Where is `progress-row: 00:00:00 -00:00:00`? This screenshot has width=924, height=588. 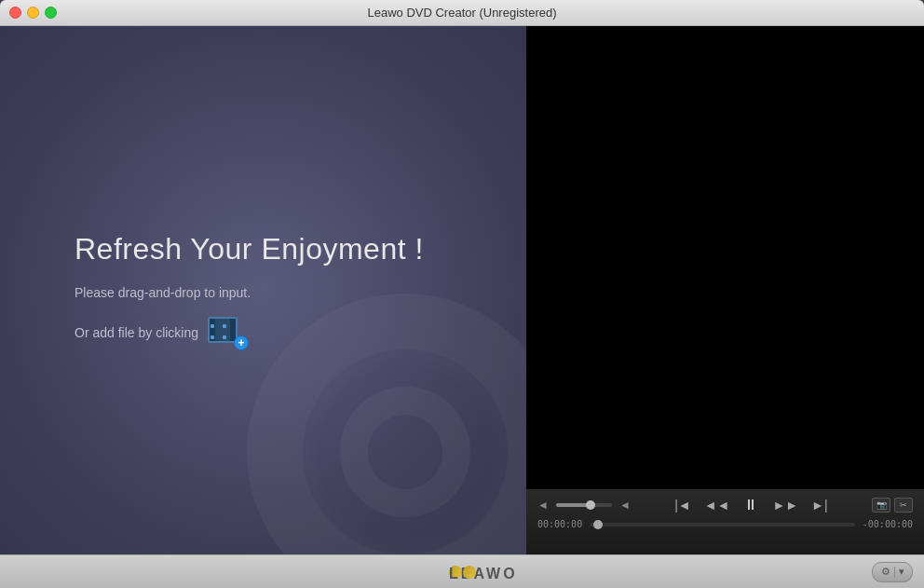
progress-row: 00:00:00 -00:00:00 is located at coordinates (725, 524).